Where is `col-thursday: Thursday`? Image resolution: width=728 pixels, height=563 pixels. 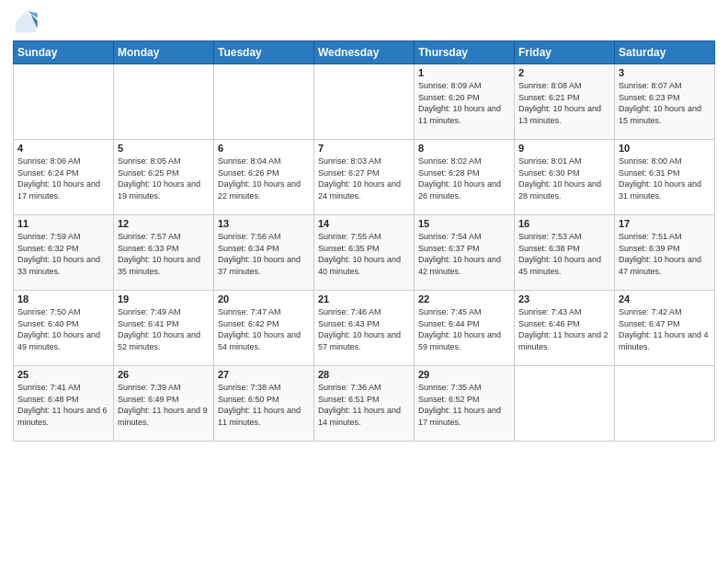
col-thursday: Thursday is located at coordinates (465, 53).